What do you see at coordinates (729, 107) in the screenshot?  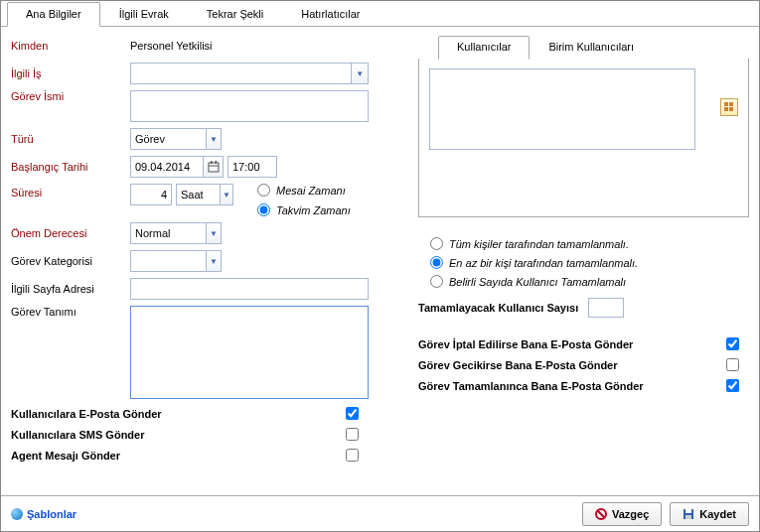 I see `add-user-button` at bounding box center [729, 107].